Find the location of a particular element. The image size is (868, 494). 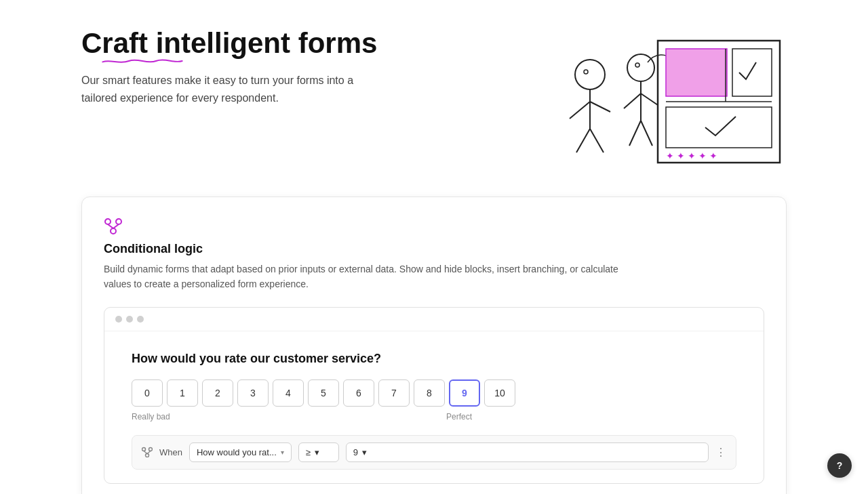

rating-btn-1: 1 is located at coordinates (182, 393).